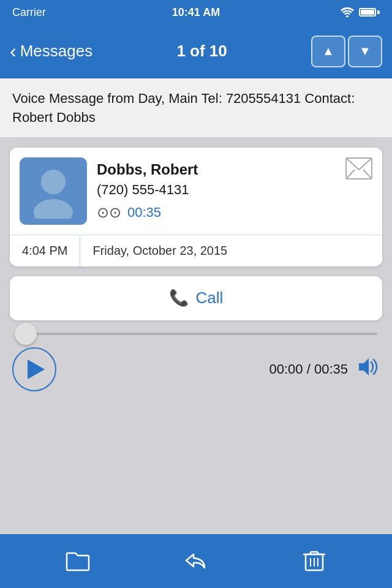 The height and width of the screenshot is (588, 392). What do you see at coordinates (235, 190) in the screenshot?
I see `contact-phone: (720) 555-4131` at bounding box center [235, 190].